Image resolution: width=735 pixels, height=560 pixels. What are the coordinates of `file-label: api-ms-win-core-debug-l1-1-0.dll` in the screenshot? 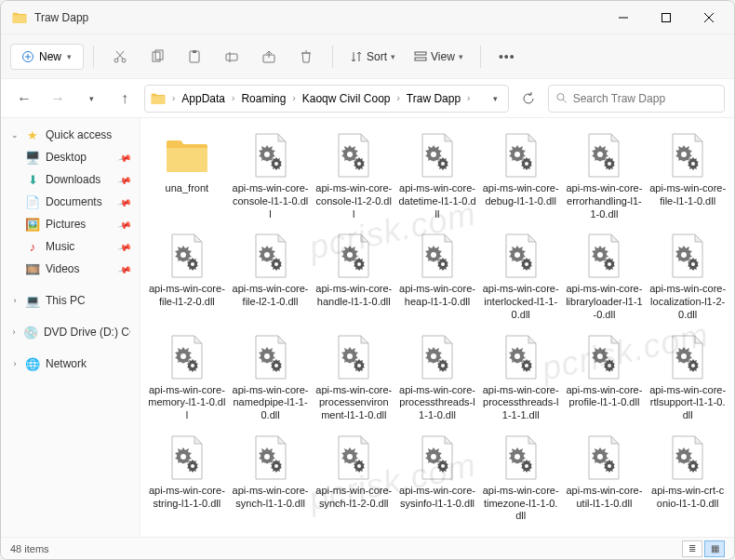 It's located at (521, 195).